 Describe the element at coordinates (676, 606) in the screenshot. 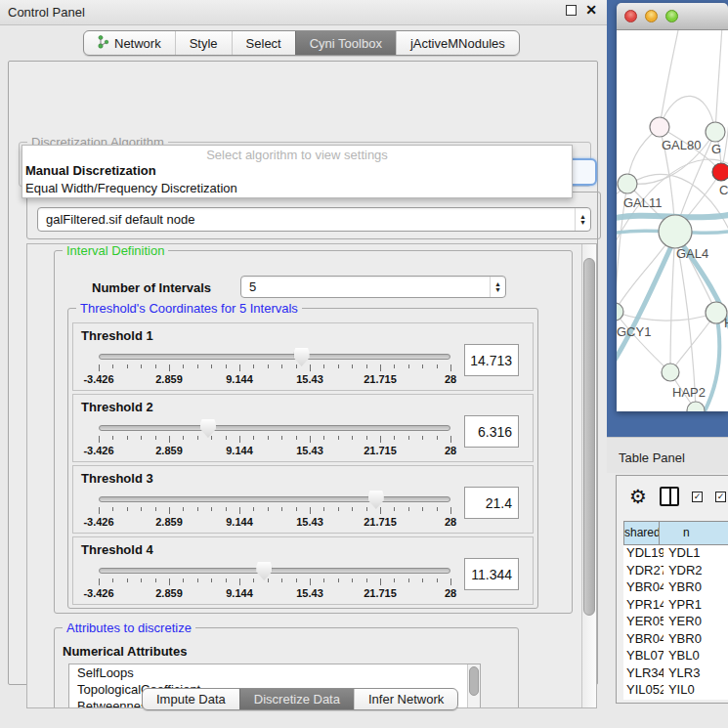

I see `table-row: YPR145WYPR1` at that location.